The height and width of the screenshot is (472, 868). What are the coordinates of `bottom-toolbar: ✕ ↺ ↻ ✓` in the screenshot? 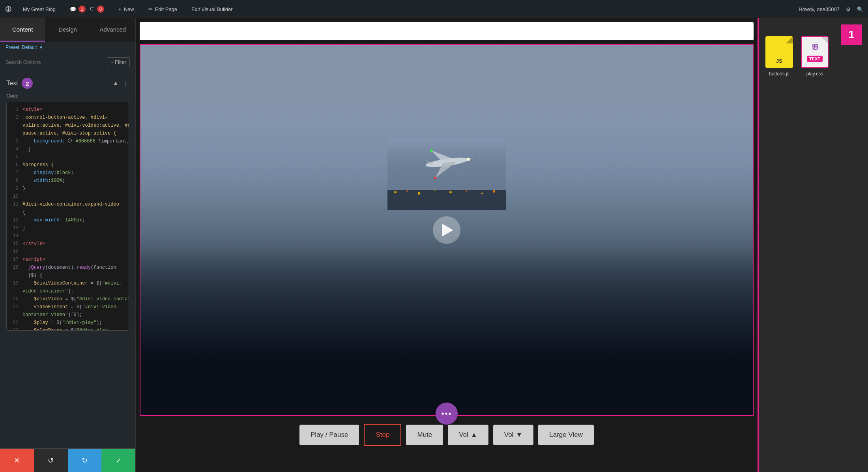 It's located at (68, 460).